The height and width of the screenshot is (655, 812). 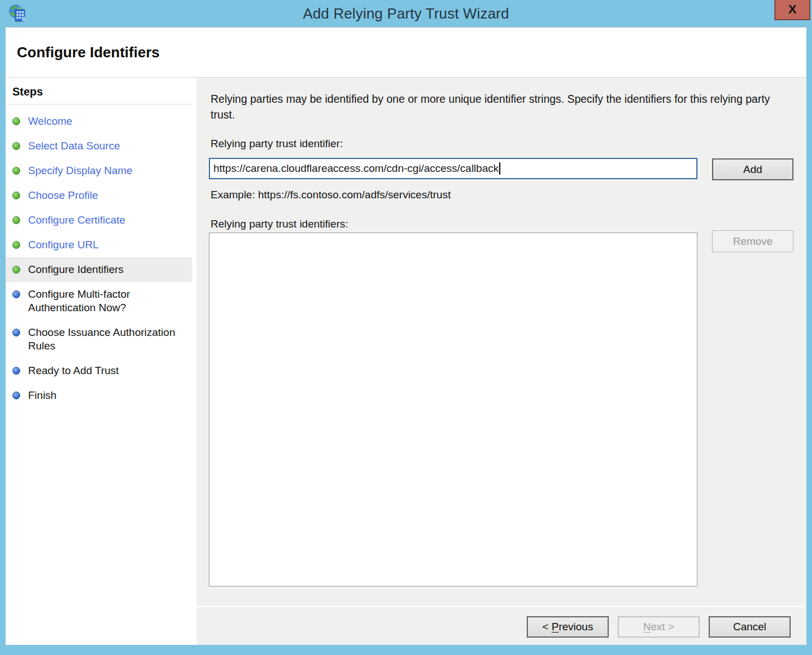 What do you see at coordinates (76, 270) in the screenshot?
I see `step-label: Configure Identifiers` at bounding box center [76, 270].